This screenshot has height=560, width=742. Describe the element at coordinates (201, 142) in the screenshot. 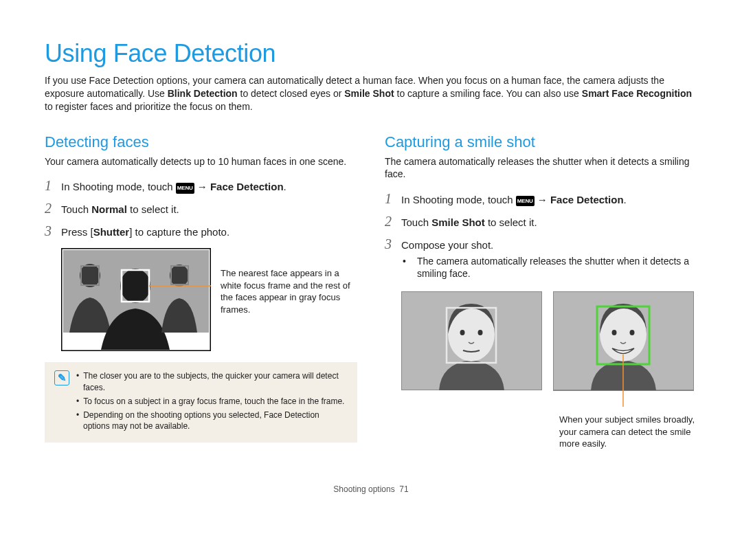

I see `detecting-faces-heading: Detecting faces` at that location.